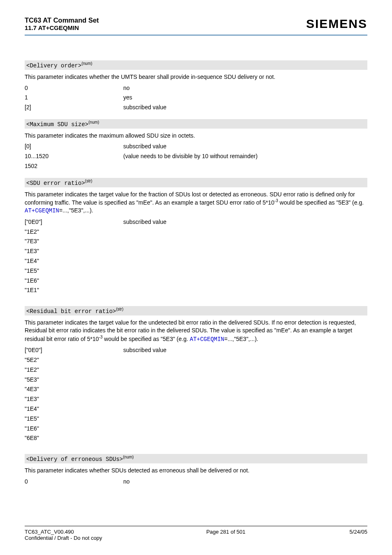 Image resolution: width=392 pixels, height=555 pixels. What do you see at coordinates (63, 538) in the screenshot?
I see `footer-confidential: Confidential / Draft - Do not copy` at bounding box center [63, 538].